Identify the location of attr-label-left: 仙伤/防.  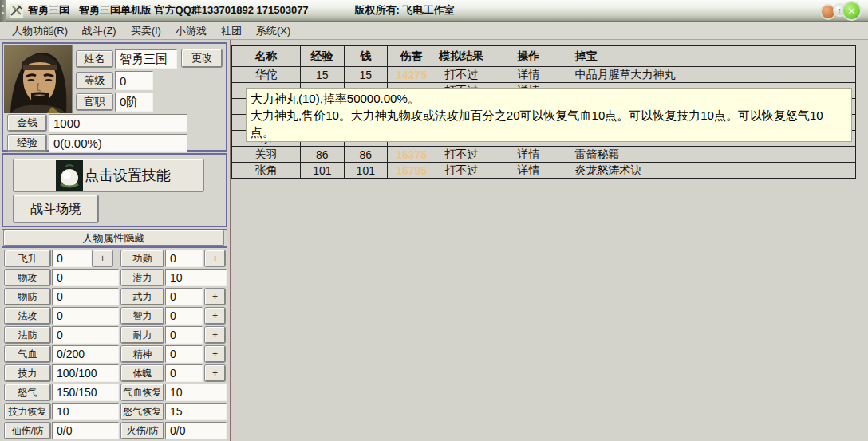
(27, 431).